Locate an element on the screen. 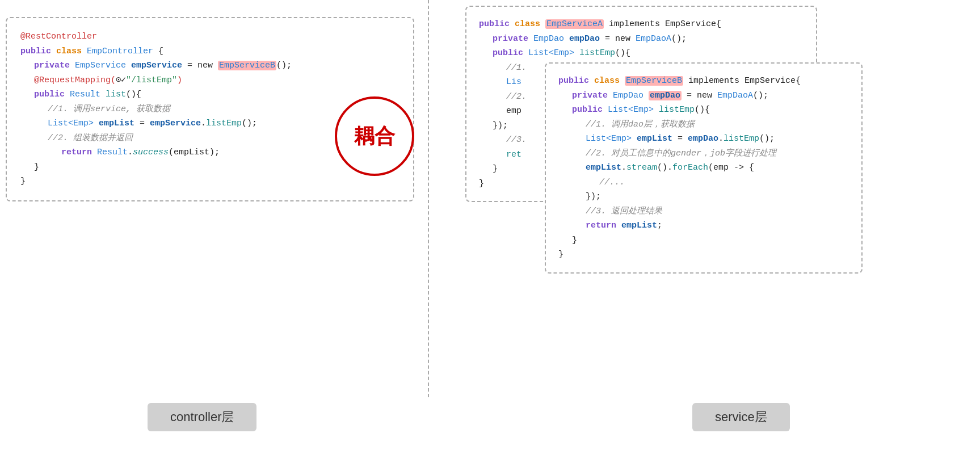 Image resolution: width=980 pixels, height=454 pixels. kw-public2: public is located at coordinates (52, 94).